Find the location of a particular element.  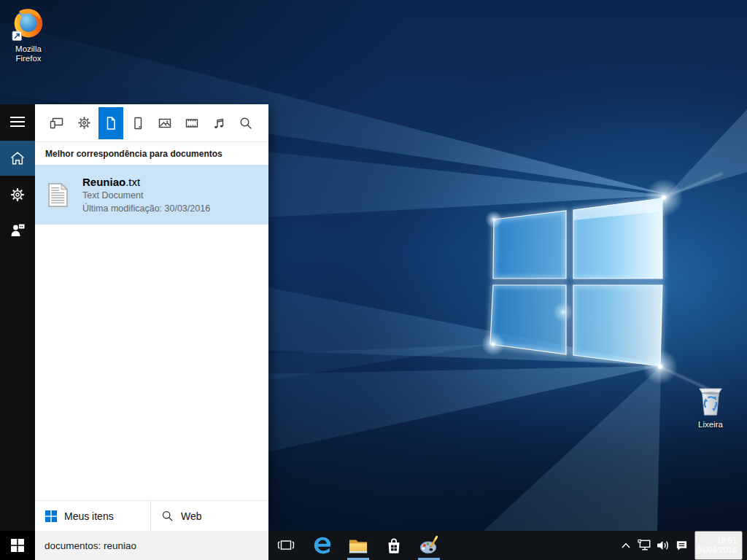

filter-music-button is located at coordinates (219, 123).